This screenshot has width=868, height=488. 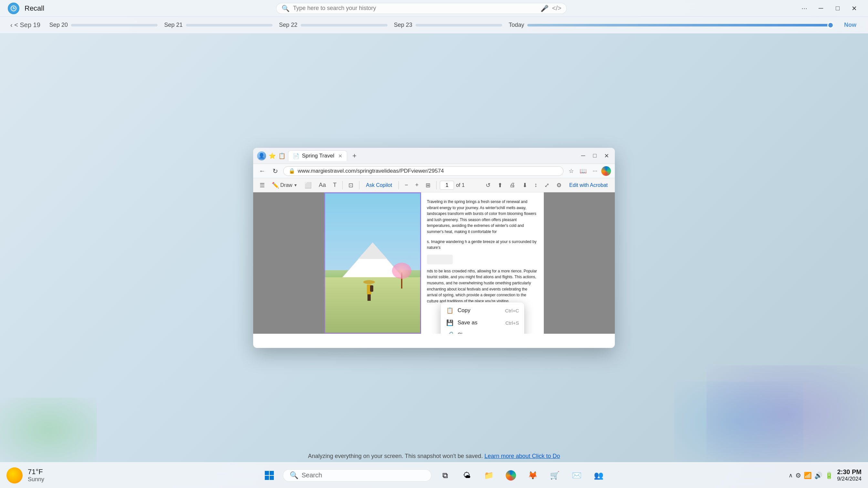 What do you see at coordinates (522, 456) in the screenshot?
I see `notification-link: Learn more about Click to Do` at bounding box center [522, 456].